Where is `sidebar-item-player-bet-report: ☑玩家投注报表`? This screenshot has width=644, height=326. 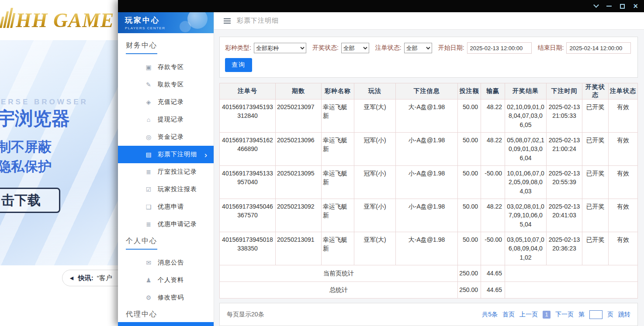
sidebar-item-player-bet-report: ☑玩家投注报表 is located at coordinates (166, 189).